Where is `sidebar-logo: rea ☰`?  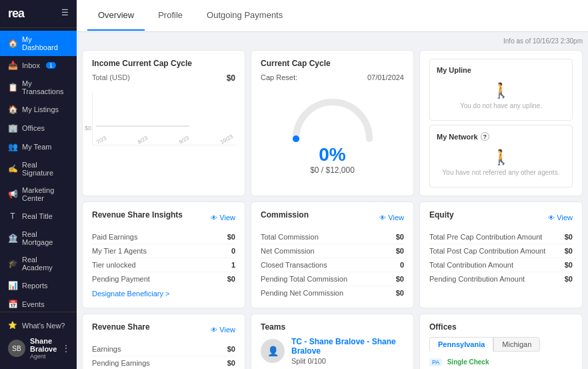 sidebar-logo: rea ☰ is located at coordinates (39, 14).